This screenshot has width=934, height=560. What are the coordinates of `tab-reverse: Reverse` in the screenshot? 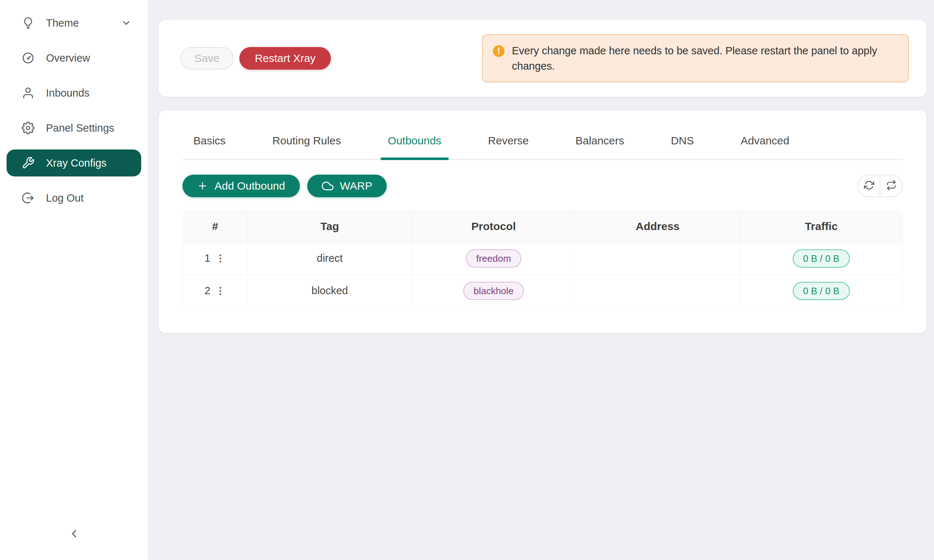 It's located at (509, 147).